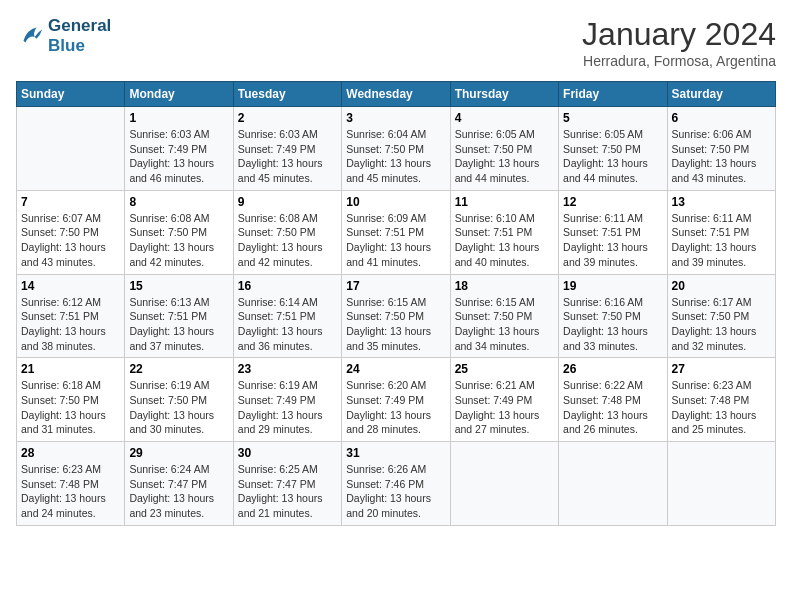  Describe the element at coordinates (288, 202) in the screenshot. I see `day-number: 9` at that location.